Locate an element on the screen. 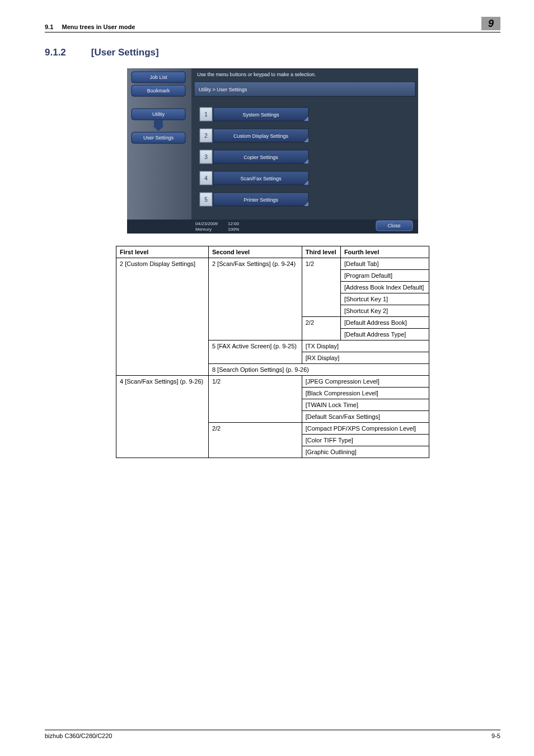  menu-item-2: 2Custom Display Settings is located at coordinates (254, 136).